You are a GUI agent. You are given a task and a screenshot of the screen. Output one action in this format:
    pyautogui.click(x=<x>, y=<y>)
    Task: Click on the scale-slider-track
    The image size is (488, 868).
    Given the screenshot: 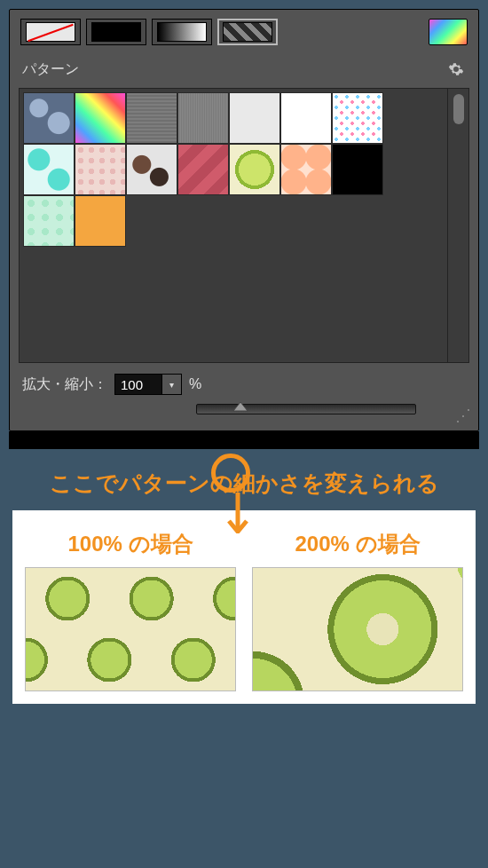 What is the action you would take?
    pyautogui.click(x=306, y=409)
    